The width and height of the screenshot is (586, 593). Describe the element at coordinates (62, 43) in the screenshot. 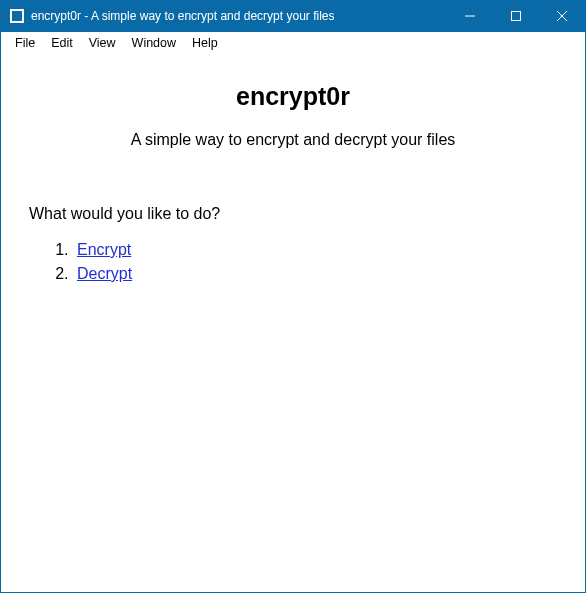

I see `menu-edit: Edit` at that location.